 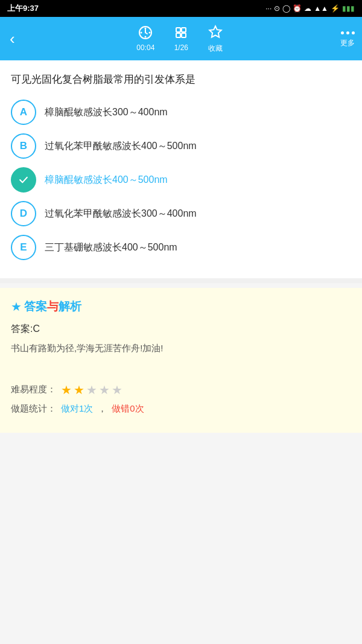 I want to click on timer-label: 00:04, so click(x=145, y=48).